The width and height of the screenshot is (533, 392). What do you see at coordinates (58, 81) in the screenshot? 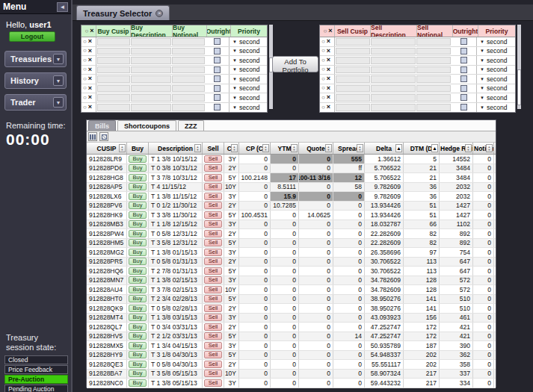
I see `chevron-down-icon: ▼` at bounding box center [58, 81].